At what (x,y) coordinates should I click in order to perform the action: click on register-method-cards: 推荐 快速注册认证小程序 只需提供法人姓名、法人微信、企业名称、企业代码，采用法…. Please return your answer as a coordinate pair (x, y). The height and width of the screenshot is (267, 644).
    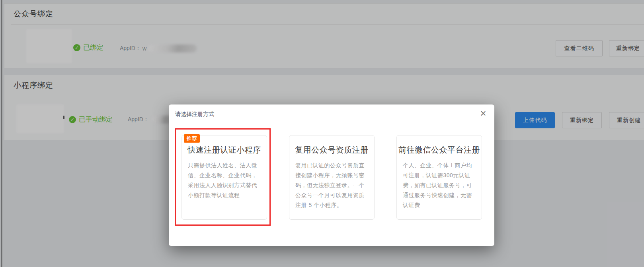
    Looking at the image, I should click on (332, 177).